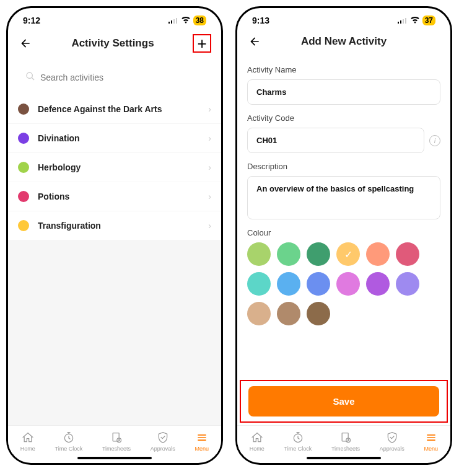 This screenshot has height=476, width=459. What do you see at coordinates (113, 43) in the screenshot?
I see `page-title: Activity Settings` at bounding box center [113, 43].